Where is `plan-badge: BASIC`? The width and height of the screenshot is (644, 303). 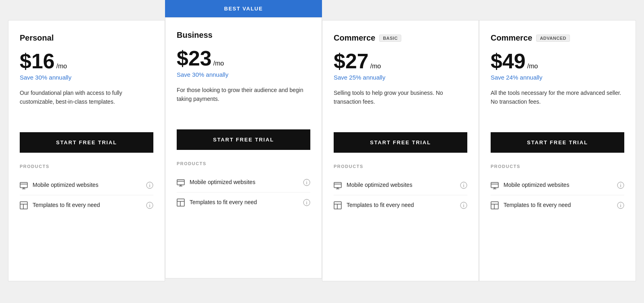
plan-badge: BASIC is located at coordinates (390, 38).